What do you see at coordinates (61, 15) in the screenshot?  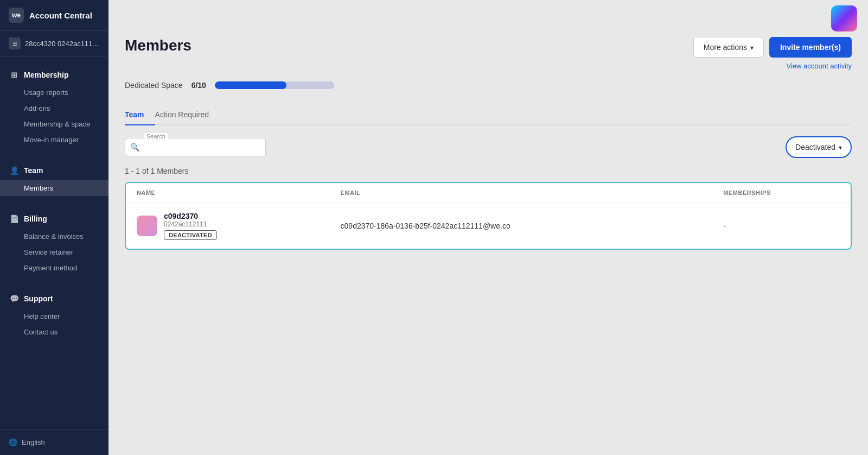 I see `app-title: Account Central` at bounding box center [61, 15].